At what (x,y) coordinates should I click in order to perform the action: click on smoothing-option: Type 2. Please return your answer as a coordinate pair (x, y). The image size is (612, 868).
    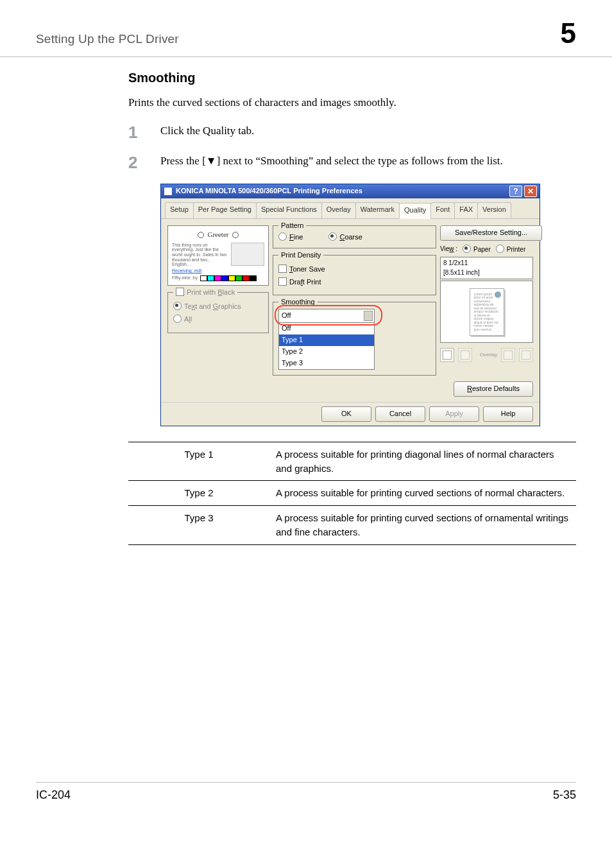
    Looking at the image, I should click on (327, 352).